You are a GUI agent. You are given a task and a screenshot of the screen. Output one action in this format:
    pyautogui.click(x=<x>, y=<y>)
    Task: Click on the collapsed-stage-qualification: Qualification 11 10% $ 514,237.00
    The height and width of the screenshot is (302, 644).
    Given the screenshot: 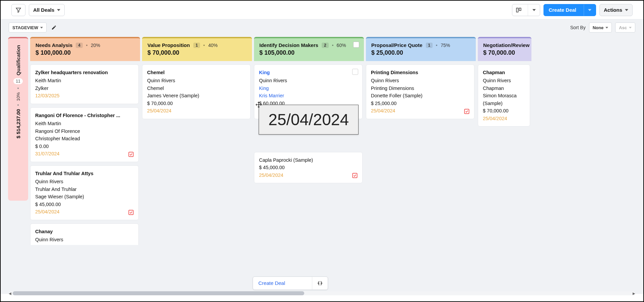 What is the action you would take?
    pyautogui.click(x=18, y=119)
    